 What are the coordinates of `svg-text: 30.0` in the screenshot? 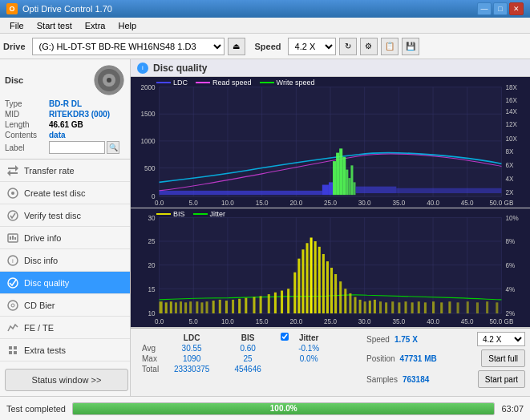 It's located at (365, 321).